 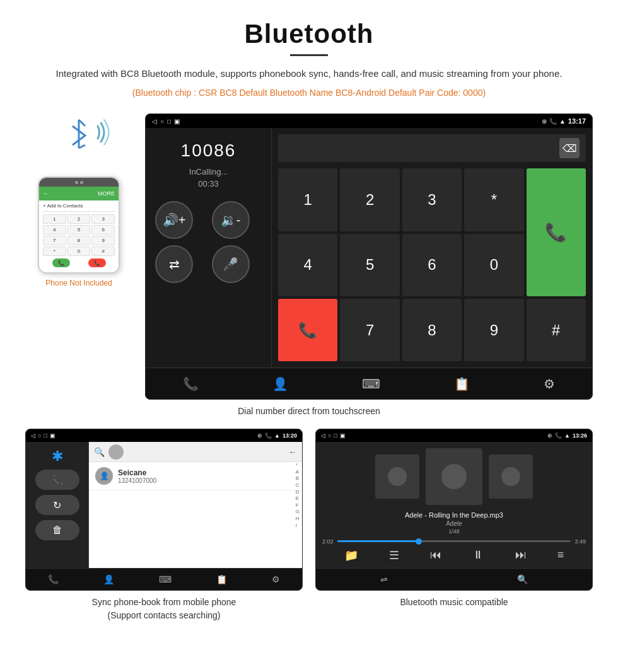 I want to click on phone-call-button: 📞, so click(x=61, y=263).